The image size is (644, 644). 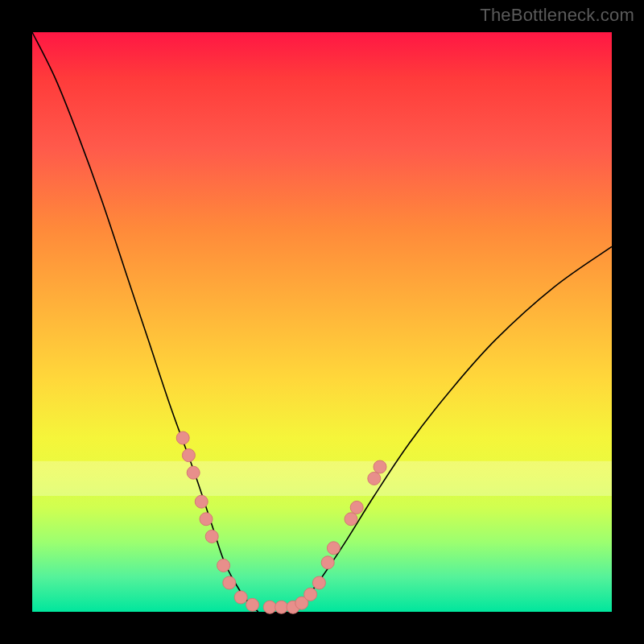 I want to click on data-markers, so click(x=282, y=522).